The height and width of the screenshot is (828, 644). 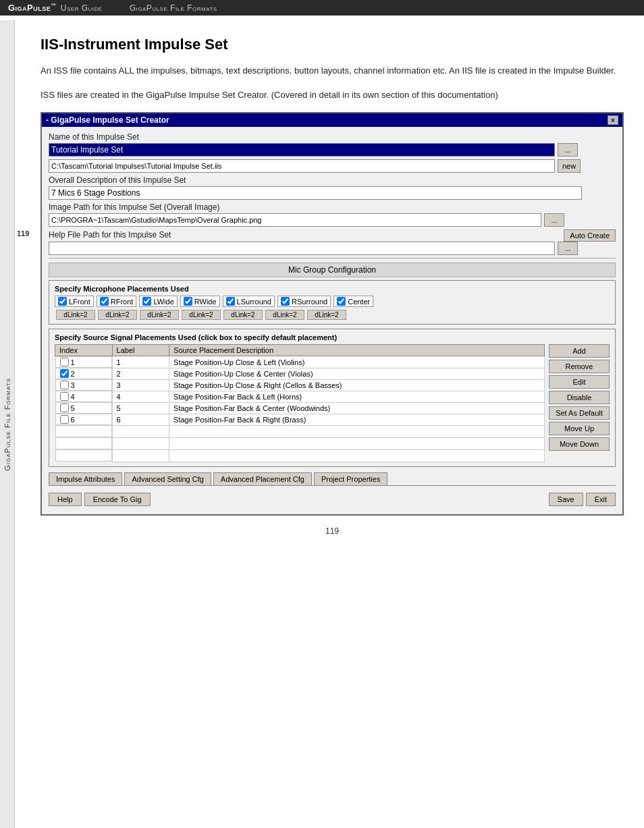 I want to click on footer-page-number: 119, so click(x=332, y=531).